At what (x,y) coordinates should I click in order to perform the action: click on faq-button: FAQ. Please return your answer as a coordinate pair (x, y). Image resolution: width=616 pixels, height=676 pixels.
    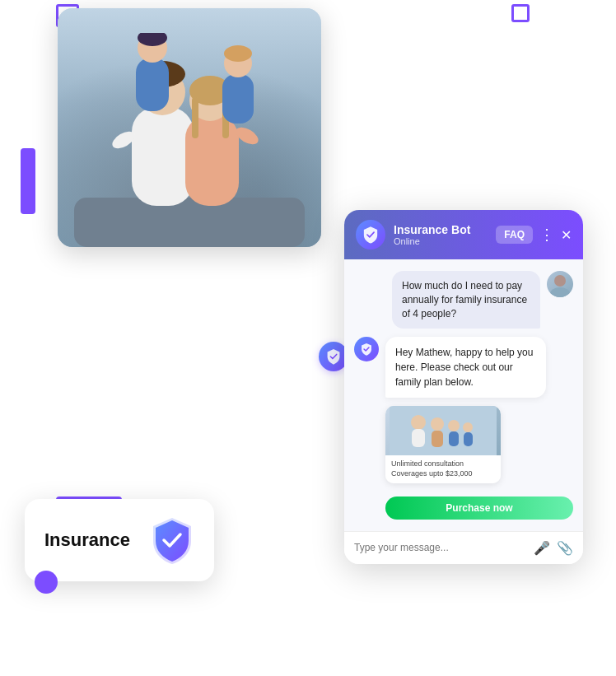
    Looking at the image, I should click on (514, 235).